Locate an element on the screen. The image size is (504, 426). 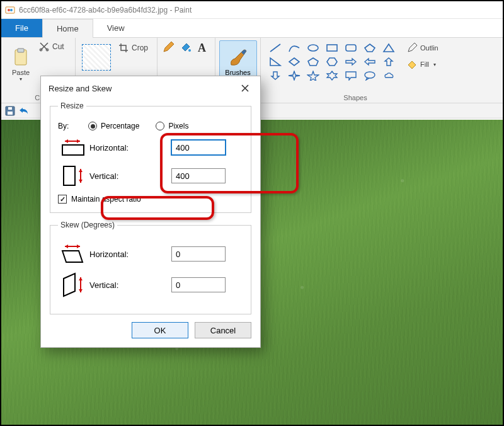
shape-pentagon-icon is located at coordinates (313, 62).